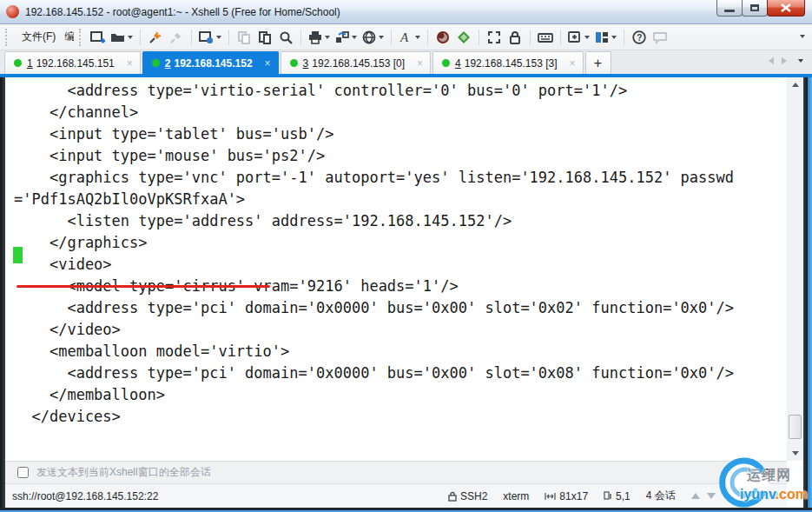 The height and width of the screenshot is (512, 812). Describe the element at coordinates (80, 37) in the screenshot. I see `toolbar-grip` at that location.